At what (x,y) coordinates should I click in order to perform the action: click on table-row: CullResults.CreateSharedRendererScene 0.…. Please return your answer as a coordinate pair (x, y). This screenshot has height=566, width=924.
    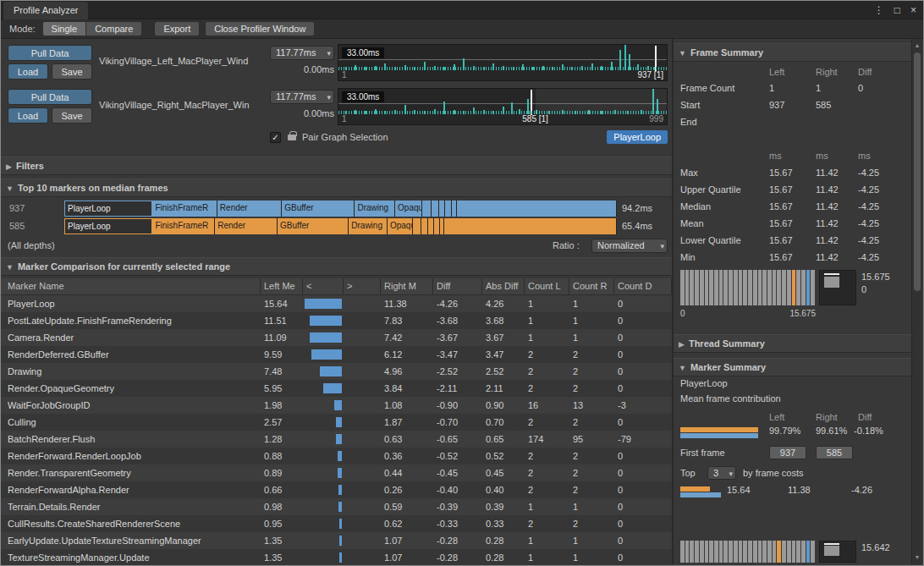
    Looking at the image, I should click on (337, 524).